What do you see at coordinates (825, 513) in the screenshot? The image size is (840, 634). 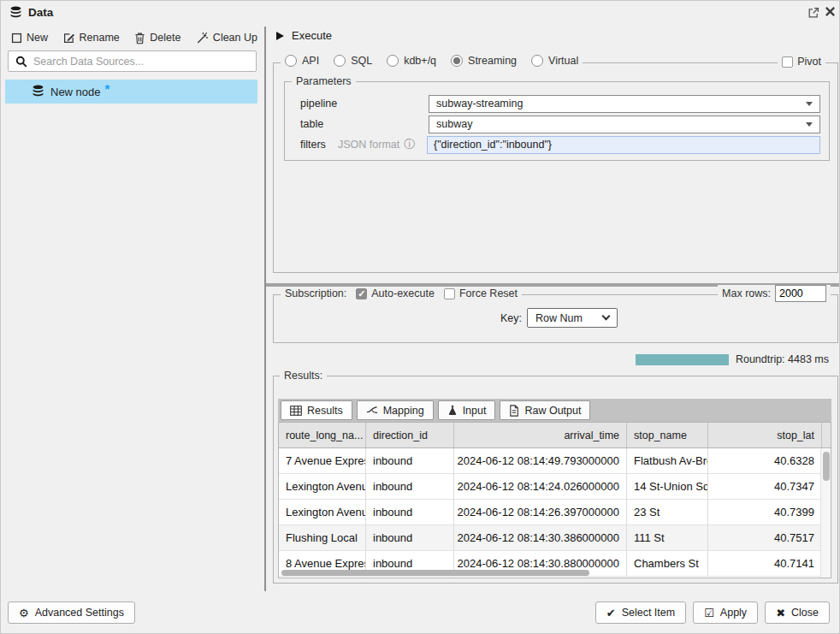 I see `vertical-scrollbar` at bounding box center [825, 513].